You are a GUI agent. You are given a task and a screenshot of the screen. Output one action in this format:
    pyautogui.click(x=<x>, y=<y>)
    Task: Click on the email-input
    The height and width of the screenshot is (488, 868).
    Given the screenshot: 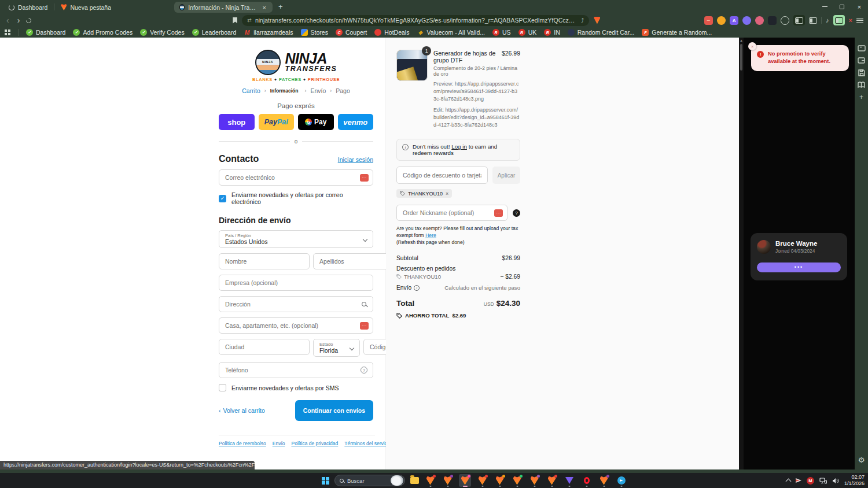 What is the action you would take?
    pyautogui.click(x=289, y=178)
    